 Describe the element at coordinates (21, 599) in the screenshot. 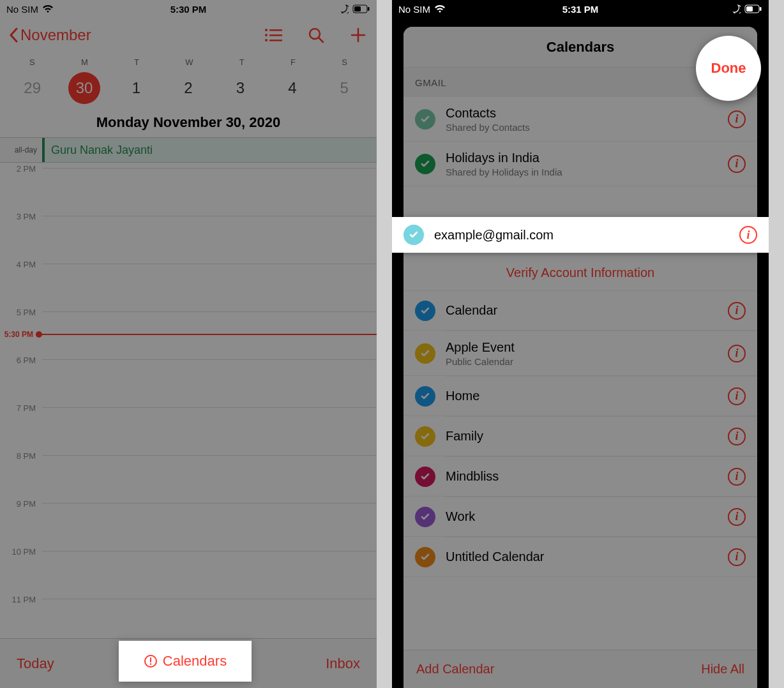

I see `hour-label: 11 PM` at that location.